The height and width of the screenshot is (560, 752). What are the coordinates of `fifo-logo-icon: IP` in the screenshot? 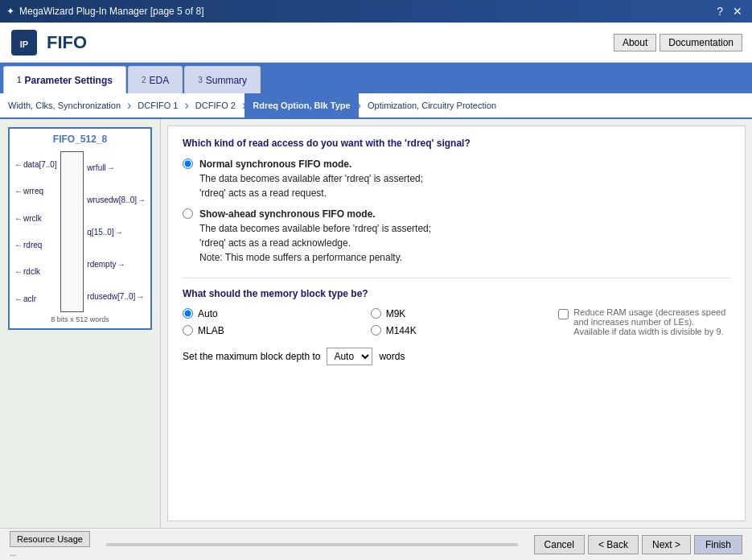 It's located at (24, 43).